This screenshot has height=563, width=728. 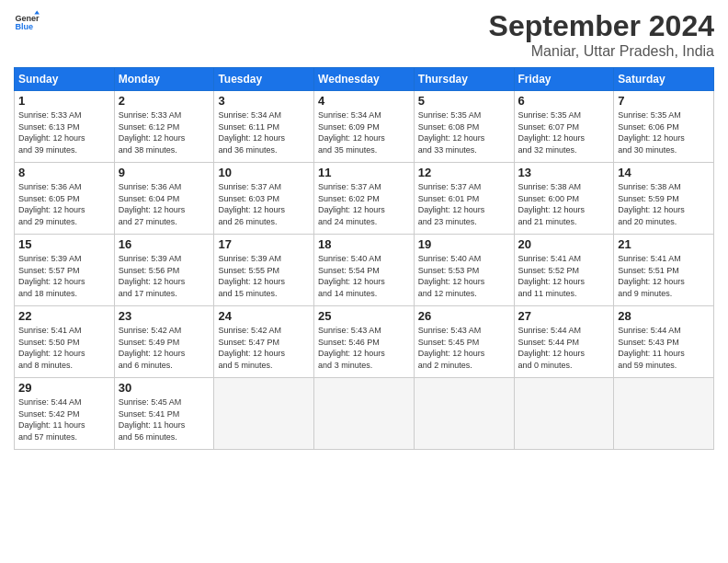 I want to click on day-number: 21, so click(x=664, y=245).